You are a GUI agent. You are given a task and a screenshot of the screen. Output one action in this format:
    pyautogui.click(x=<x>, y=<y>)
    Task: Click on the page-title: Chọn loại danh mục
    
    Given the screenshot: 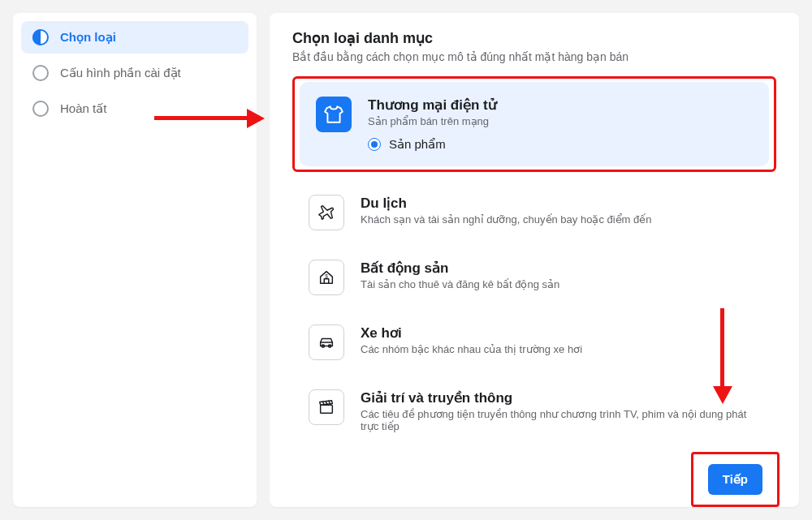 What is the action you would take?
    pyautogui.click(x=534, y=38)
    